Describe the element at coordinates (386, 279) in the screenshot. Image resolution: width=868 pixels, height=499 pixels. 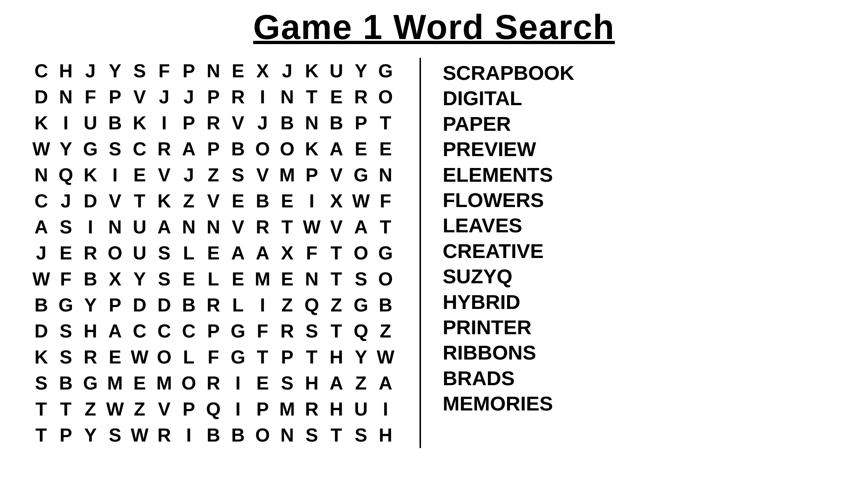
I see `grid-cell-8-14: O` at that location.